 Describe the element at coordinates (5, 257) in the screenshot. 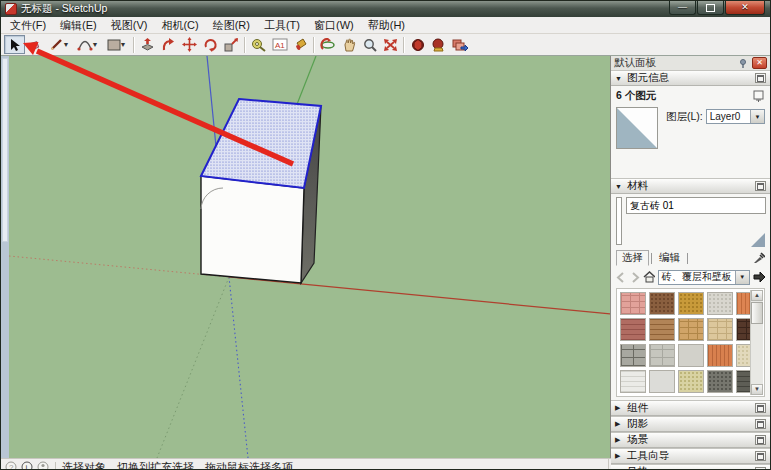

I see `left-tray-strip` at that location.